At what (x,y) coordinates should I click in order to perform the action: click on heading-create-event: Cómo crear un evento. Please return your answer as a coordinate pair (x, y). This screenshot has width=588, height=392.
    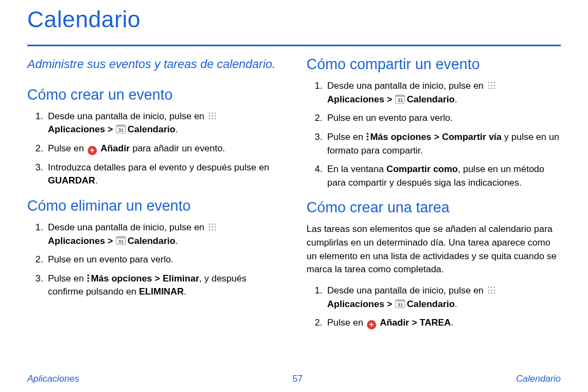
    Looking at the image, I should click on (155, 95).